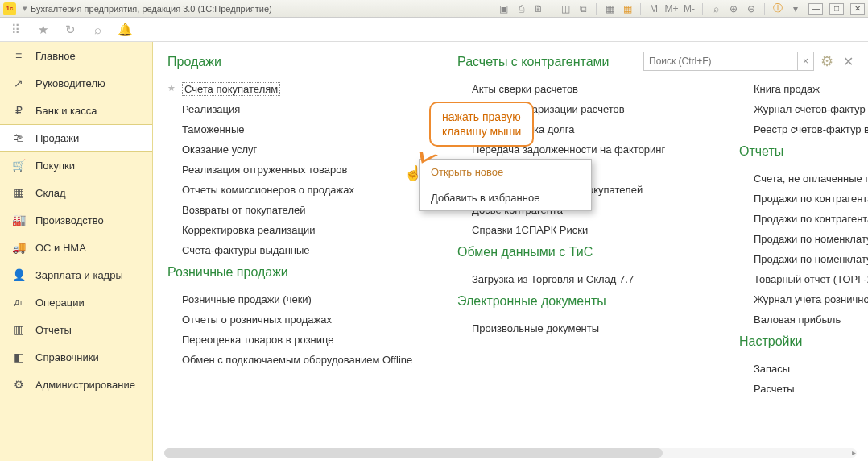 The width and height of the screenshot is (868, 461). What do you see at coordinates (804, 319) in the screenshot?
I see `link-gross-profit: Валовая прибыль` at bounding box center [804, 319].